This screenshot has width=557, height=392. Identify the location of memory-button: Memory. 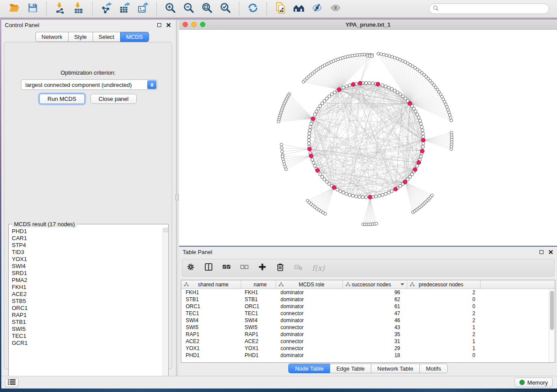
(534, 382).